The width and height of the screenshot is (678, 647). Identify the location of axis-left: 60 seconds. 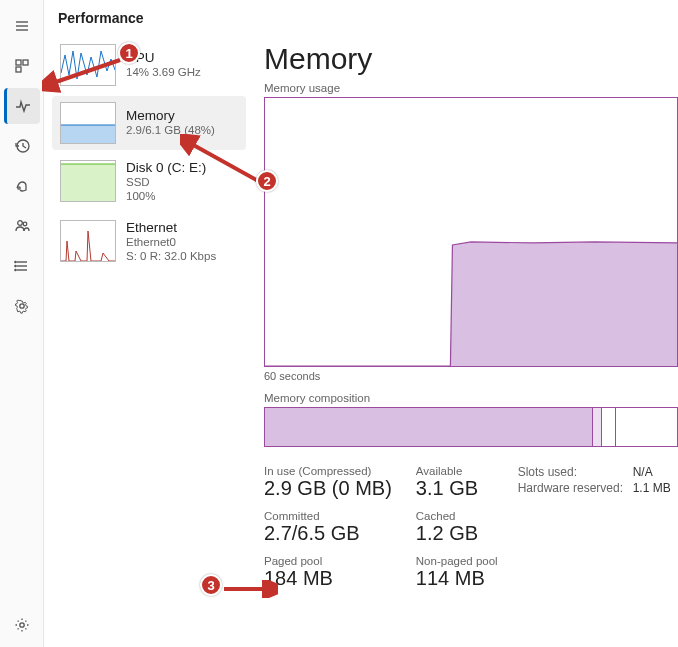
(292, 376).